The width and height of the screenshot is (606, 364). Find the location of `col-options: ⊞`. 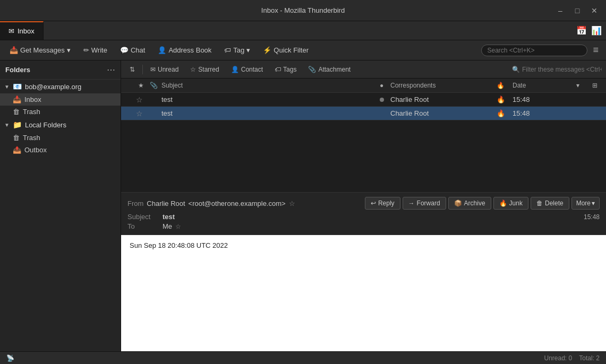

col-options: ⊞ is located at coordinates (596, 85).